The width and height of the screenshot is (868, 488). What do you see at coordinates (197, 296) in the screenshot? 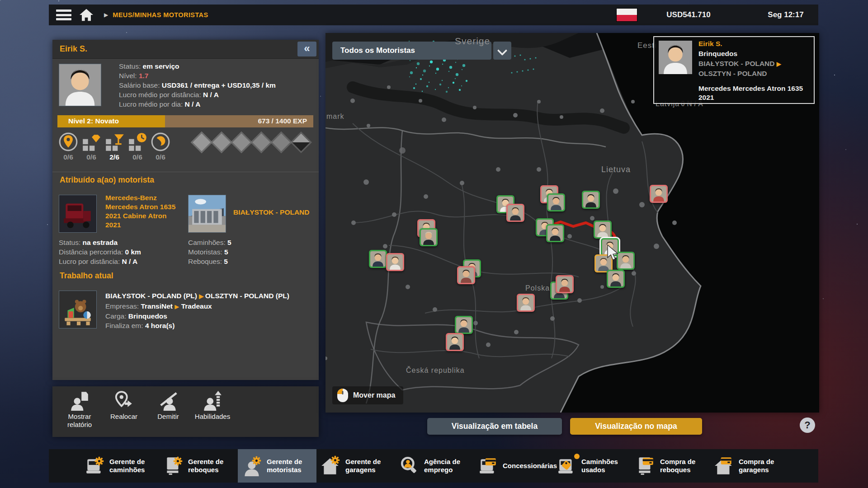
I see `job-route: BIAŁYSTOK - POLAND (PL) ▶ OLSZTYN - POLA…` at bounding box center [197, 296].